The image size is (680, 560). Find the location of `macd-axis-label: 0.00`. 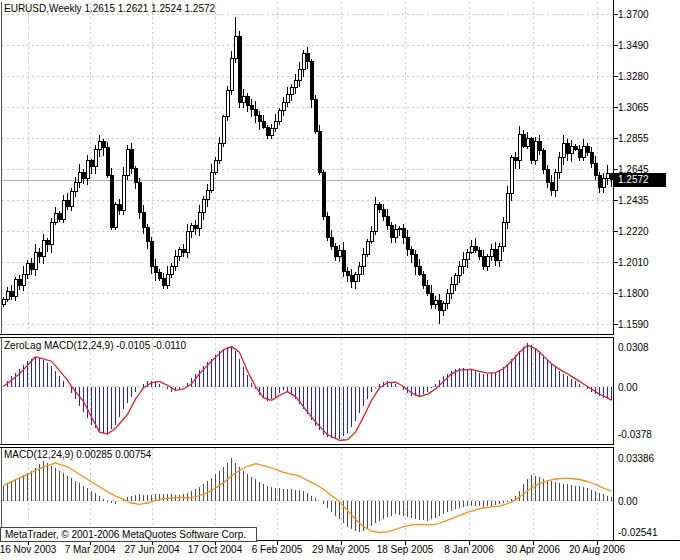

macd-axis-label: 0.00 is located at coordinates (628, 502).